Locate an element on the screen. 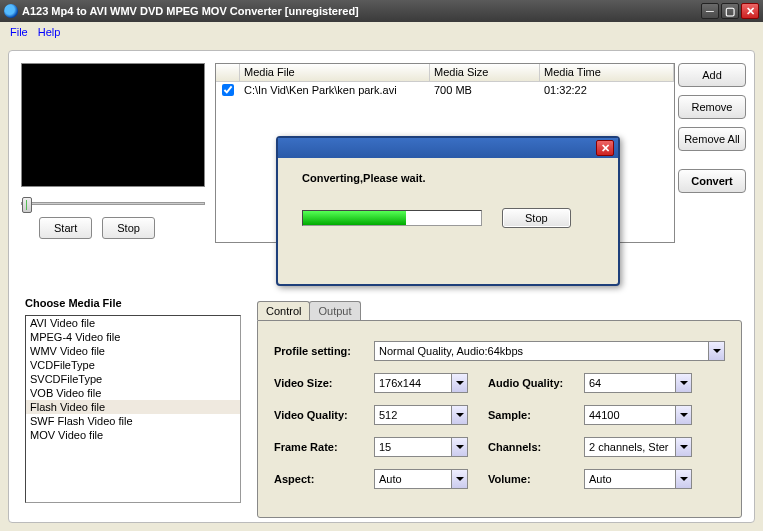  profile-label: Profile setting: is located at coordinates (321, 351).